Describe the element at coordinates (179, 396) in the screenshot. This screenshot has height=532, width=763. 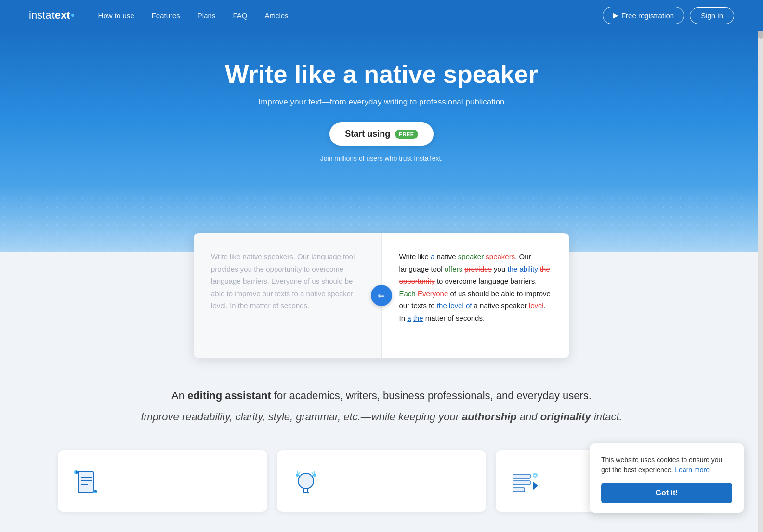
I see `line1-prefix: An` at that location.